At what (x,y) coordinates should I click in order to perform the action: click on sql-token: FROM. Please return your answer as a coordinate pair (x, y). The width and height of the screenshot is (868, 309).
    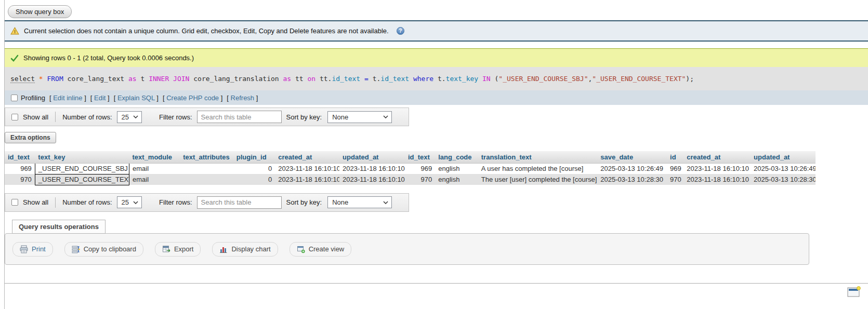
    Looking at the image, I should click on (55, 79).